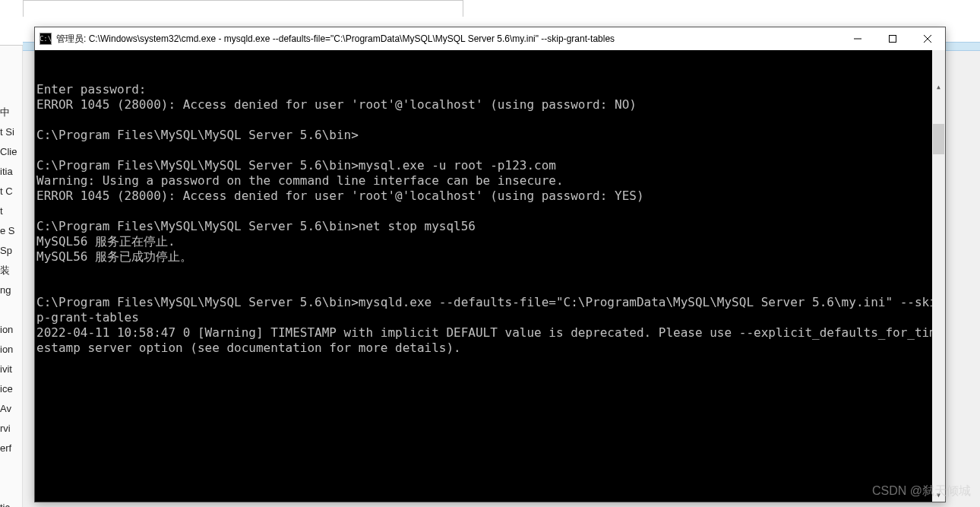 The height and width of the screenshot is (507, 980). What do you see at coordinates (928, 39) in the screenshot?
I see `close-button` at bounding box center [928, 39].